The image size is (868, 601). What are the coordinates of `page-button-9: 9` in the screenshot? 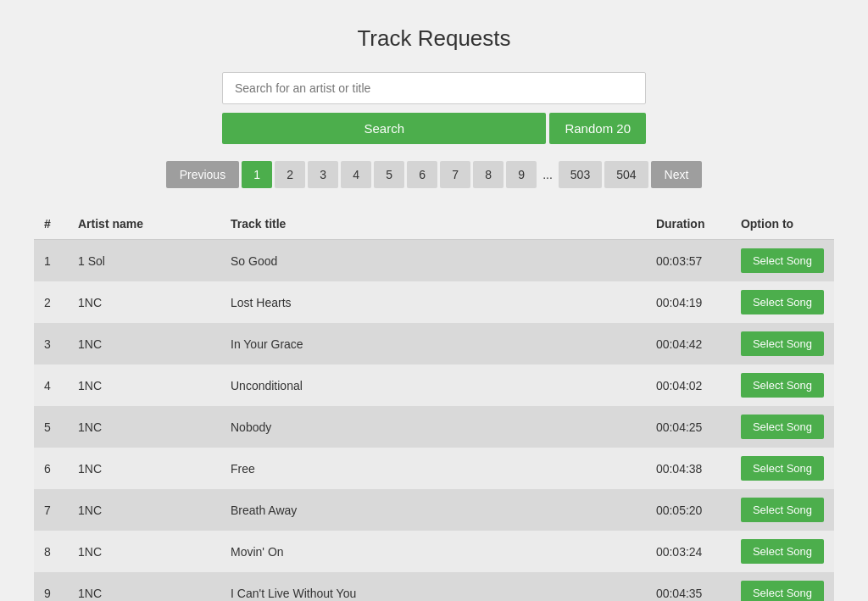 It's located at (521, 175).